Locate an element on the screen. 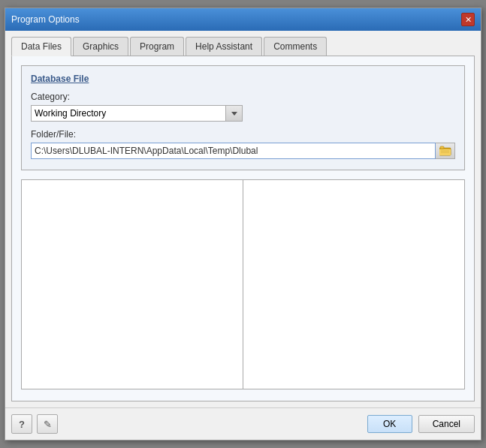 This screenshot has width=486, height=448. close-button: ✕ is located at coordinates (468, 20).